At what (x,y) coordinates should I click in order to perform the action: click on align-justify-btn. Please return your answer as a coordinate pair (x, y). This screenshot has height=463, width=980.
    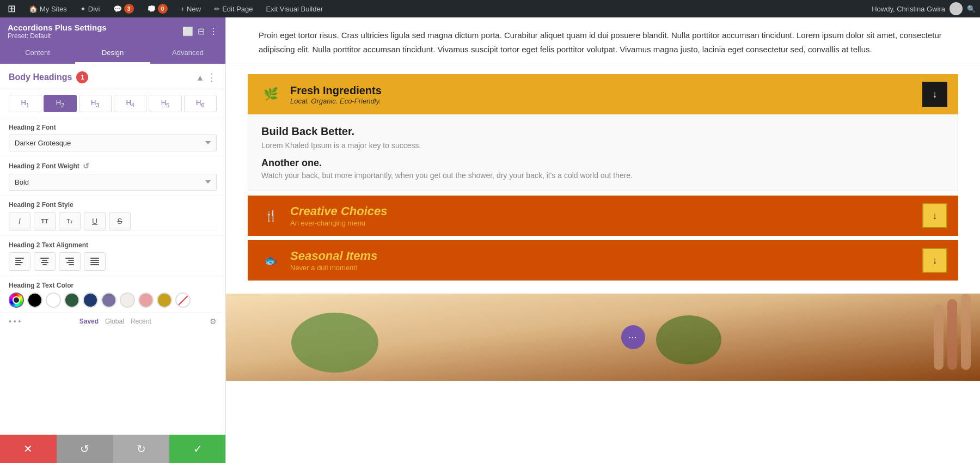
    Looking at the image, I should click on (95, 261).